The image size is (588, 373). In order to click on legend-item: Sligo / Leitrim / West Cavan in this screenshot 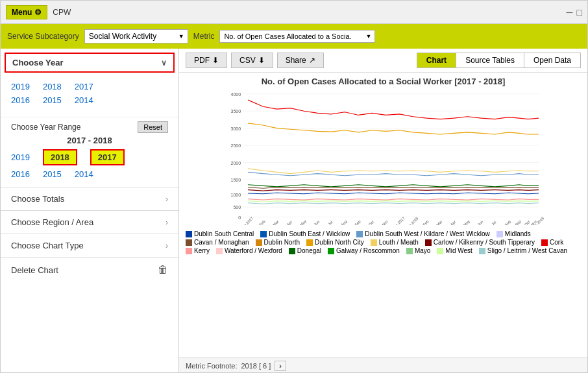, I will do `click(523, 250)`.